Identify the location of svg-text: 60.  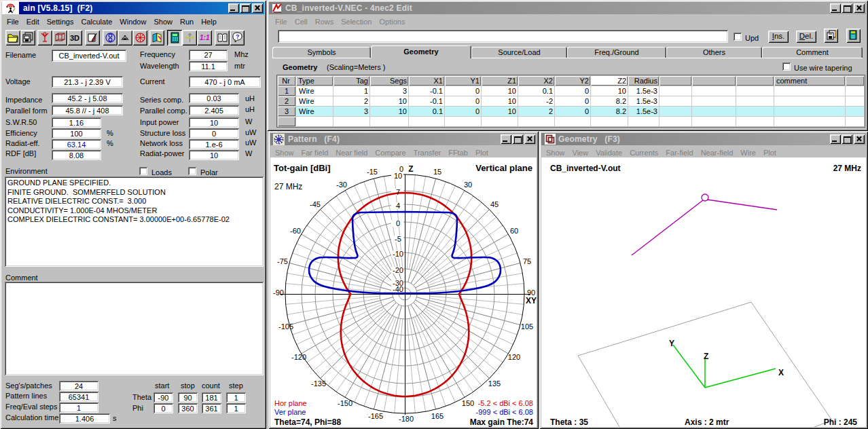
(514, 231).